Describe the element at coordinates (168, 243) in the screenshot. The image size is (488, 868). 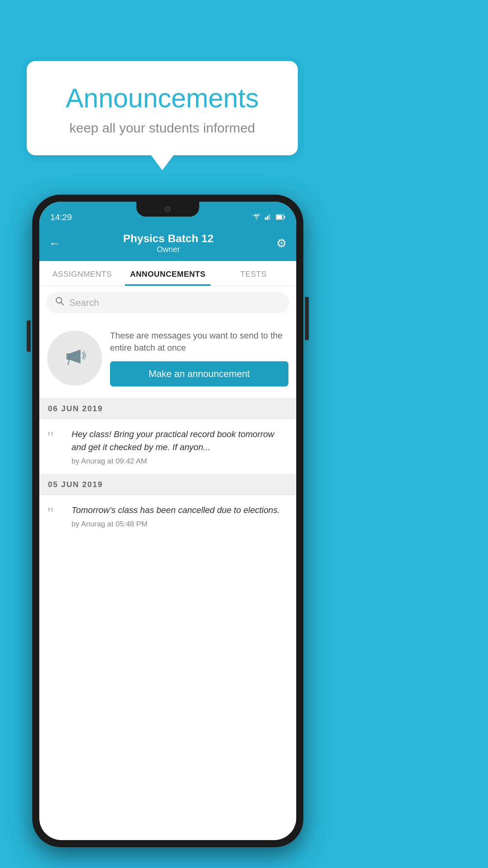
I see `app-header: ← Physics Batch 12 Owner ⚙` at that location.